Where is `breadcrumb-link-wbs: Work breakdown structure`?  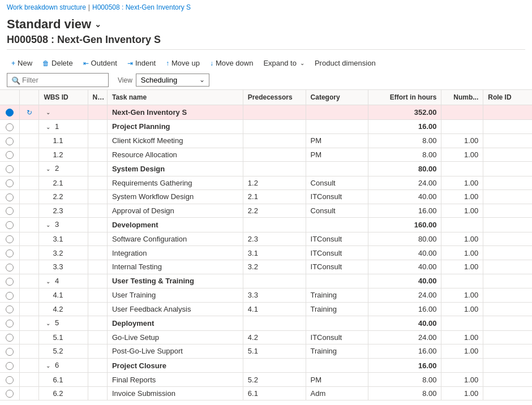 breadcrumb-link-wbs: Work breakdown structure is located at coordinates (46, 7).